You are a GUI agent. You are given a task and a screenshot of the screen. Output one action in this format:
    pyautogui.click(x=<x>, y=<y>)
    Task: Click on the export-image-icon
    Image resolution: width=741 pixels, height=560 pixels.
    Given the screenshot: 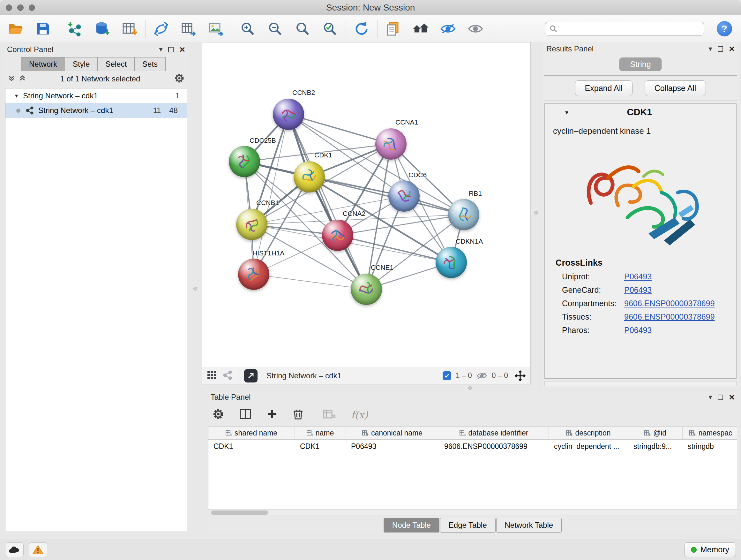 What is the action you would take?
    pyautogui.click(x=216, y=29)
    